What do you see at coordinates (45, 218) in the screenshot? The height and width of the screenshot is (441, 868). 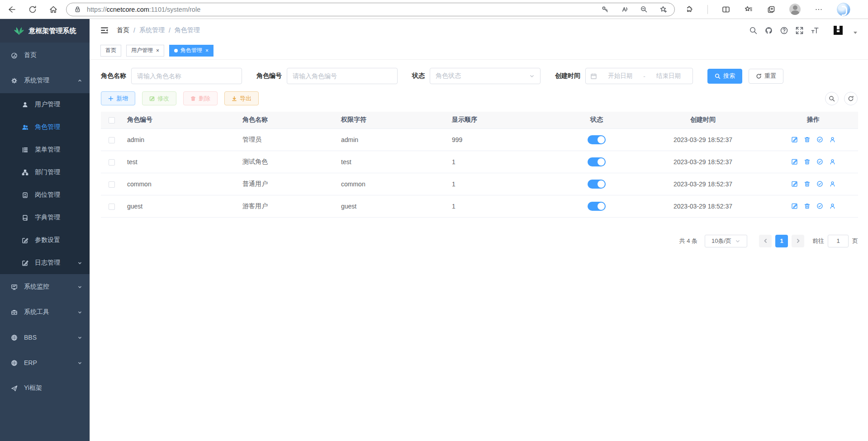 I see `sidebar-item-dictionary: 字典管理` at bounding box center [45, 218].